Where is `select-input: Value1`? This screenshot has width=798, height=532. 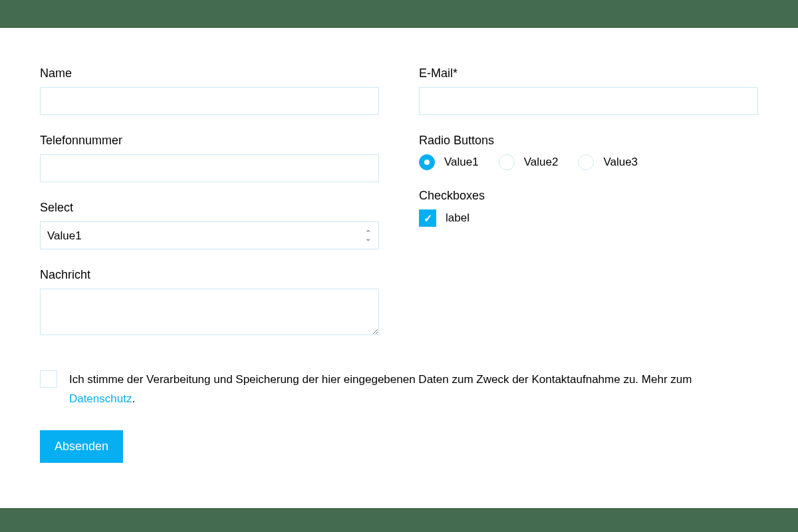 select-input: Value1 is located at coordinates (209, 235).